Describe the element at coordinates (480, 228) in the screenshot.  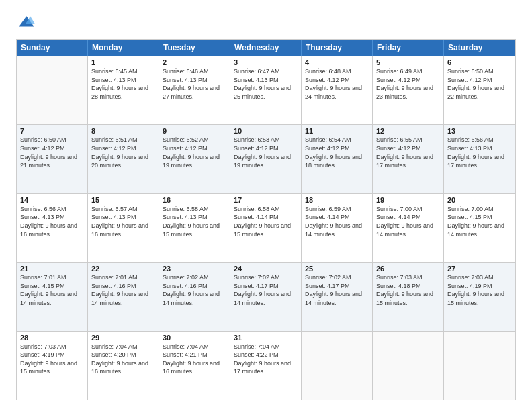
I see `cal-cell-3-7: 20Sunrise: 7:00 AMSunset: 4:15 PMDayligh…` at that location.